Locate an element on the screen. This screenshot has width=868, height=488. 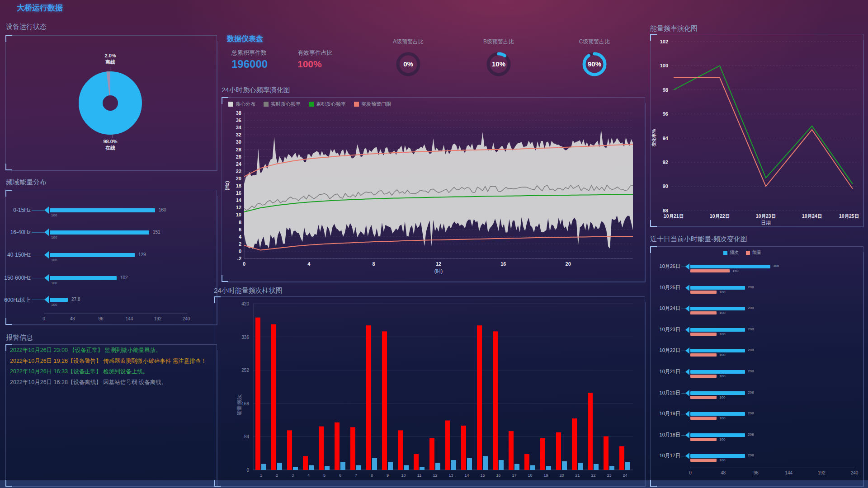
svg-text: 9 is located at coordinates (388, 475).